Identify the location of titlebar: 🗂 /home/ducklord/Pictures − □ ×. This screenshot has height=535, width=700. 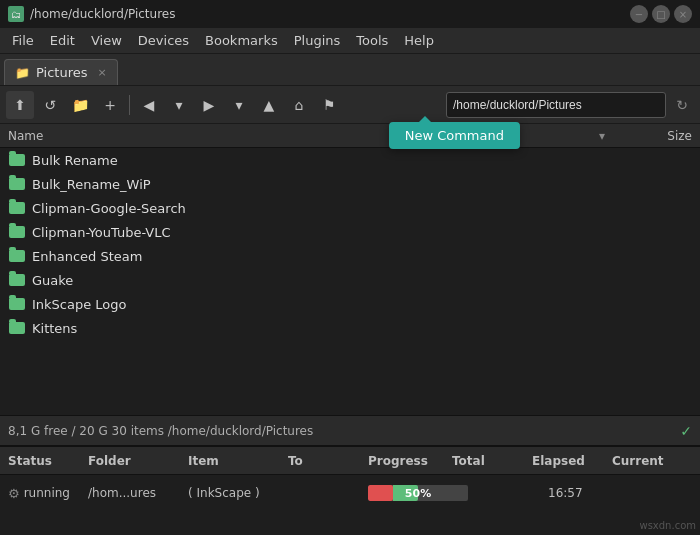
(350, 14).